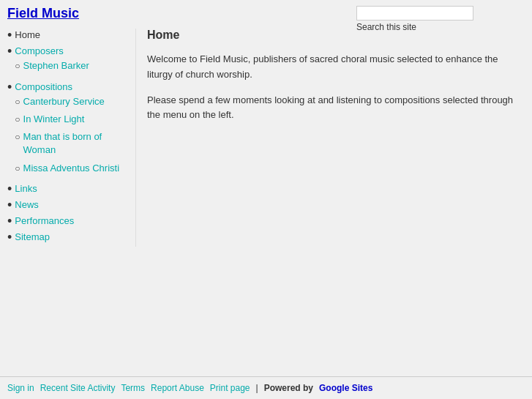  I want to click on search-area: Search this site, so click(415, 19).